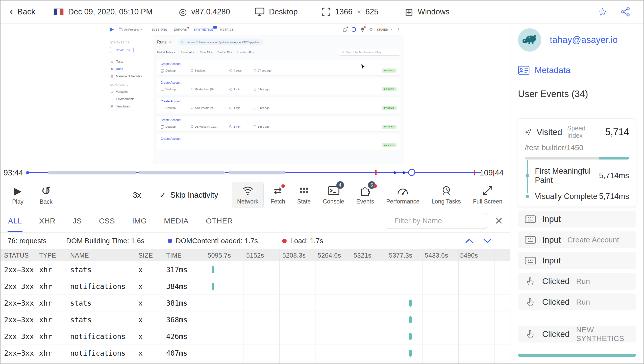 Image resolution: width=644 pixels, height=364 pixels. What do you see at coordinates (255, 286) in the screenshot?
I see `table-row: 2xx–3xxxhrnotificationsx384ms` at bounding box center [255, 286].